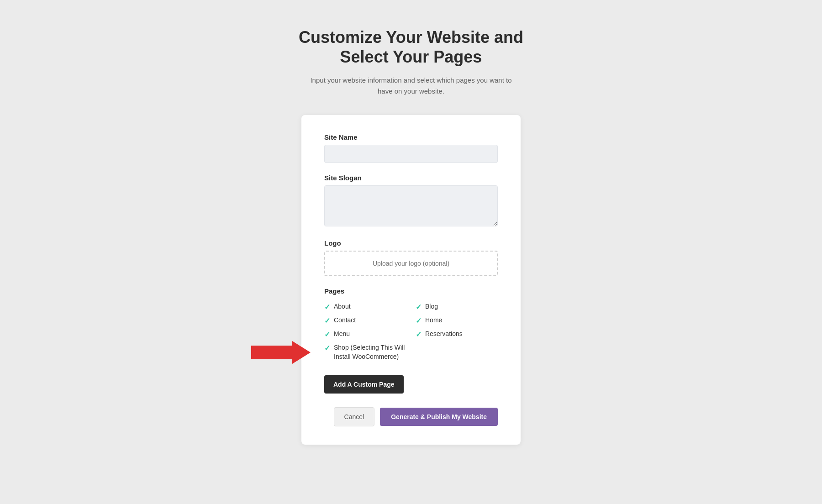 This screenshot has height=504, width=822. I want to click on pages-label: Pages, so click(411, 291).